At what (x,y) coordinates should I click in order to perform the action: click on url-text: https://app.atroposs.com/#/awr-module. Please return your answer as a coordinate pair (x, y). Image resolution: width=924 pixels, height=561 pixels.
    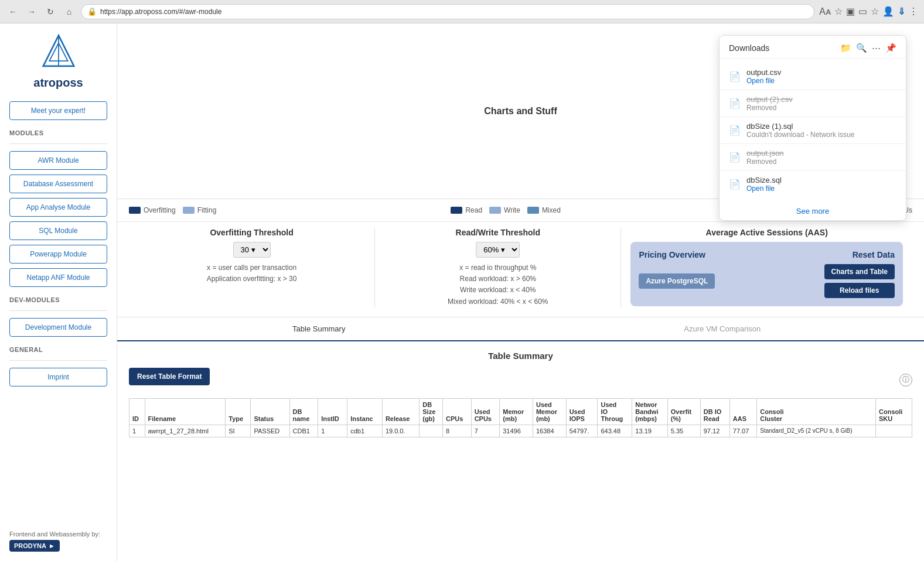
    Looking at the image, I should click on (161, 12).